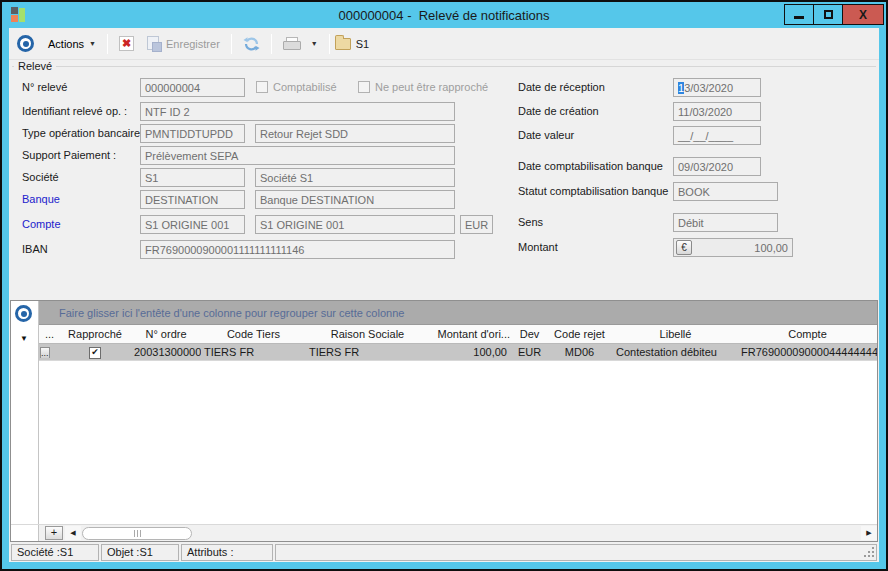 The width and height of the screenshot is (888, 571). Describe the element at coordinates (863, 546) in the screenshot. I see `resize-grip` at that location.